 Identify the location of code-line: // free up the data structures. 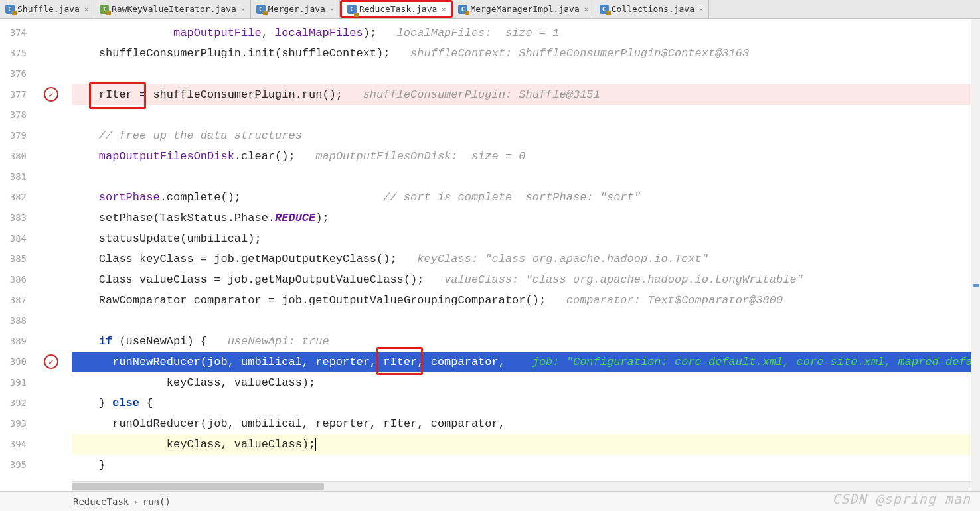
(526, 135).